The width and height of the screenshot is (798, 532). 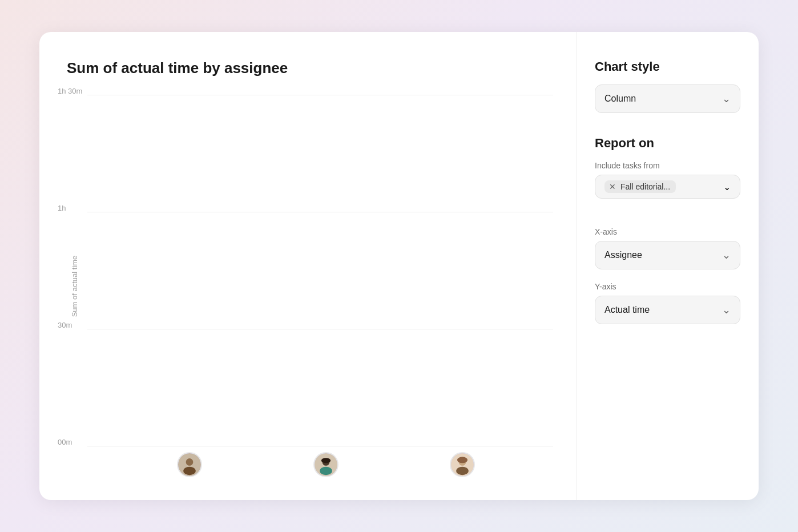 I want to click on chart-style-chevron: ⌄, so click(x=726, y=99).